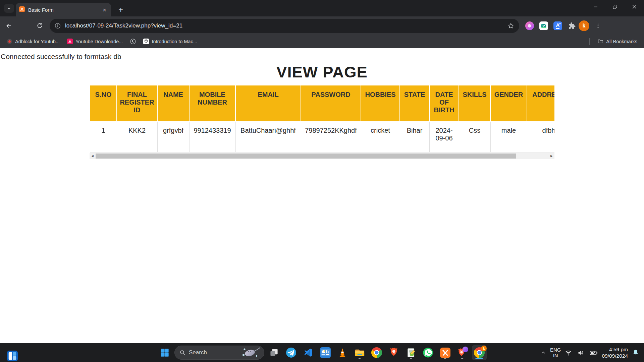  I want to click on column-header: PASSWORD, so click(331, 103).